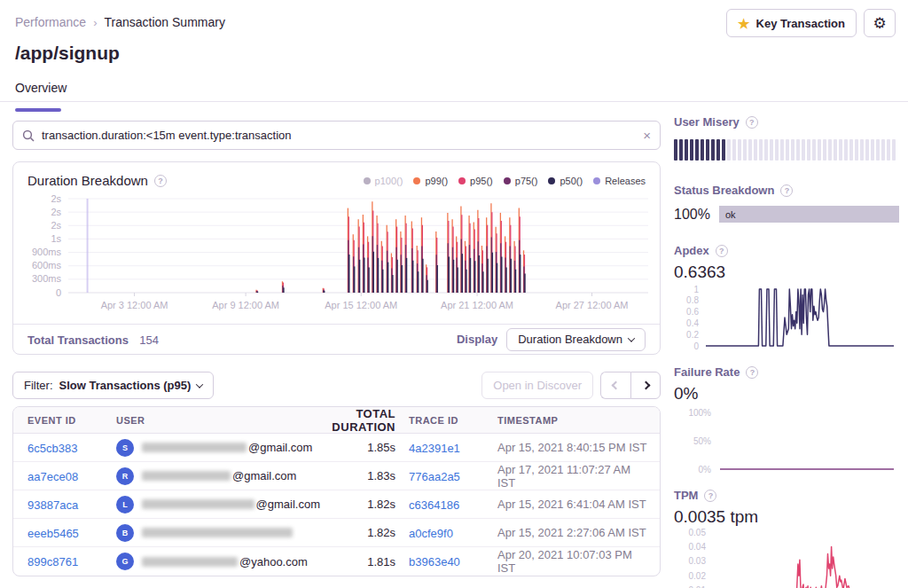  Describe the element at coordinates (573, 532) in the screenshot. I see `timestamp-value: Apr 15, 2021 2:27:06 AM IST` at that location.